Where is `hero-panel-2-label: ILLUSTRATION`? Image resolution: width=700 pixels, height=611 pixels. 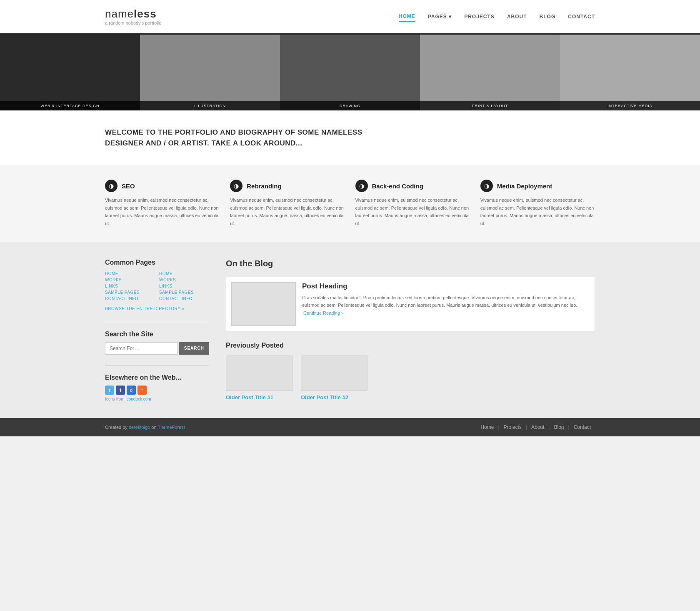
hero-panel-2-label: ILLUSTRATION is located at coordinates (210, 106).